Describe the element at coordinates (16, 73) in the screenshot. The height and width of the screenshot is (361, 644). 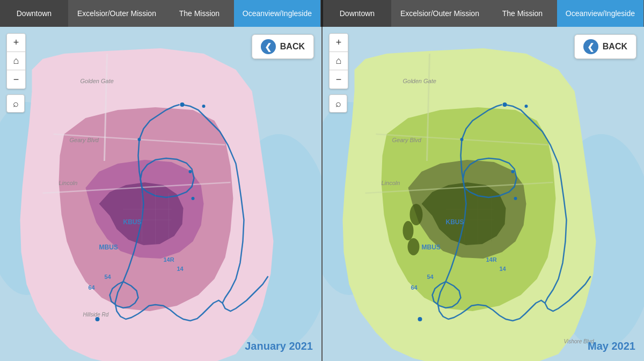
I see `map-controls-left: + ⌂ − ⌕` at that location.